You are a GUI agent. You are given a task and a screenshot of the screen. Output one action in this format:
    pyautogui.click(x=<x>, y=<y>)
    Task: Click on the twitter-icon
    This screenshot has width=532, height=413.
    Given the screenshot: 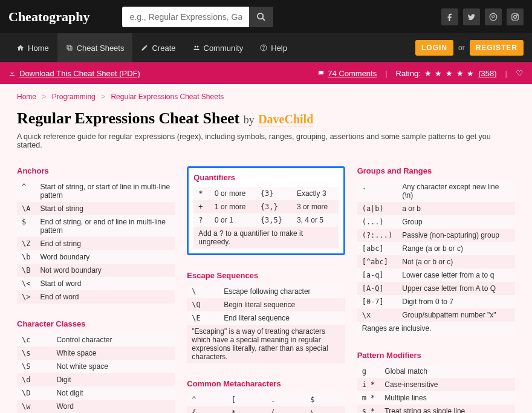 What is the action you would take?
    pyautogui.click(x=472, y=17)
    